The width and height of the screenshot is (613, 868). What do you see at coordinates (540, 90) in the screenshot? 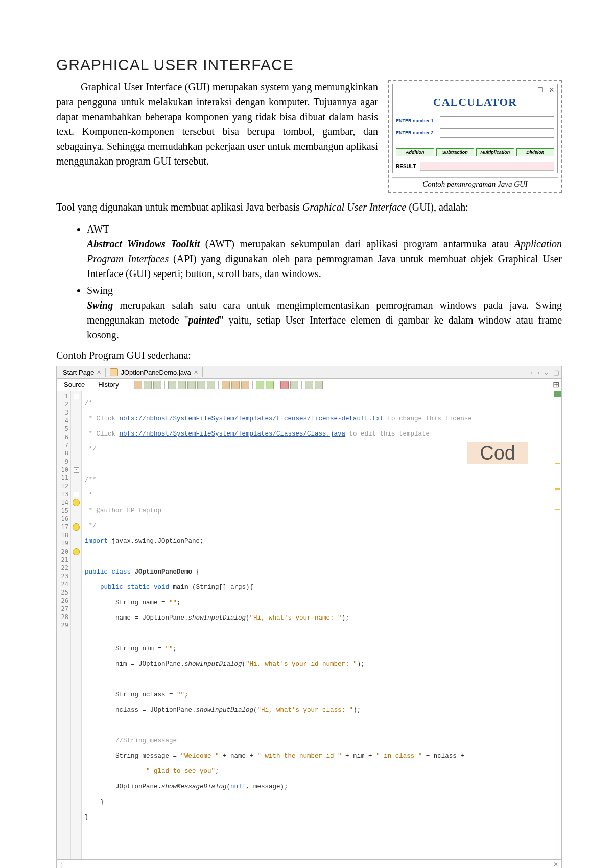
I see `maximize-icon: ☐` at bounding box center [540, 90].